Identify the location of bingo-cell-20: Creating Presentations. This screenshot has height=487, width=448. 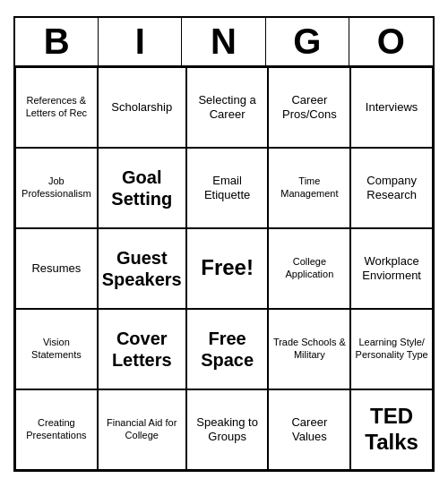
(56, 430).